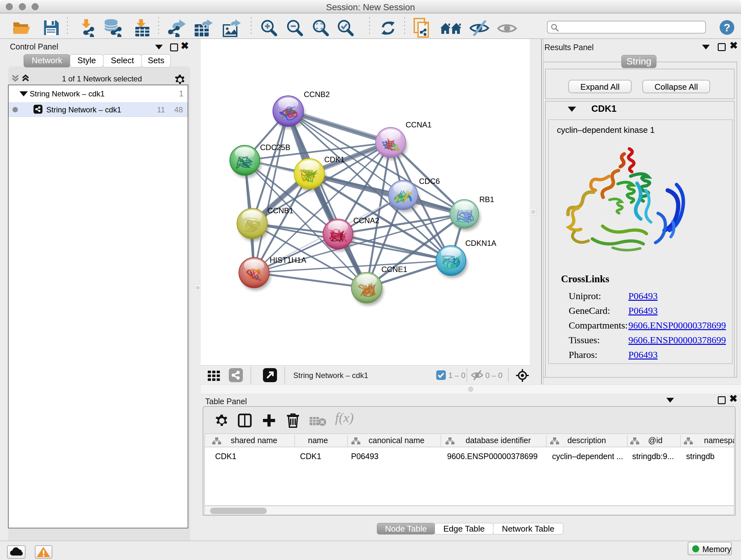 This screenshot has width=741, height=560. Describe the element at coordinates (429, 181) in the screenshot. I see `svg-text: CDC6` at that location.